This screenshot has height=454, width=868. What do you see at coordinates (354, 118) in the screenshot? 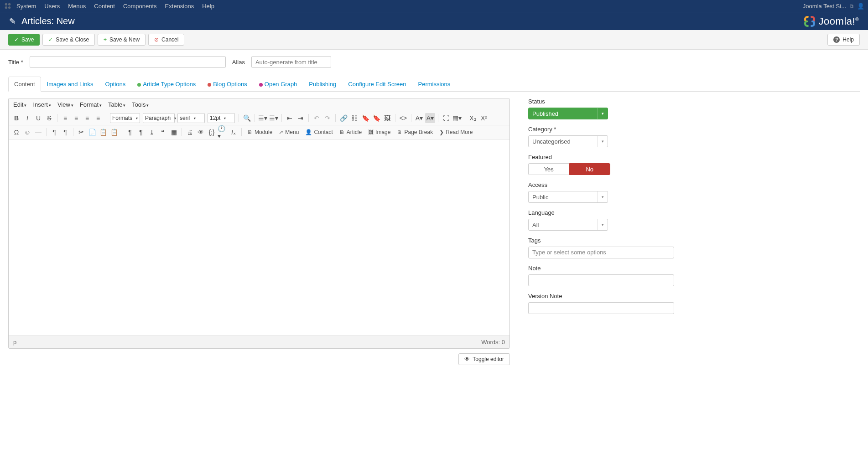
I see `unlink-button: ⛓` at bounding box center [354, 118].